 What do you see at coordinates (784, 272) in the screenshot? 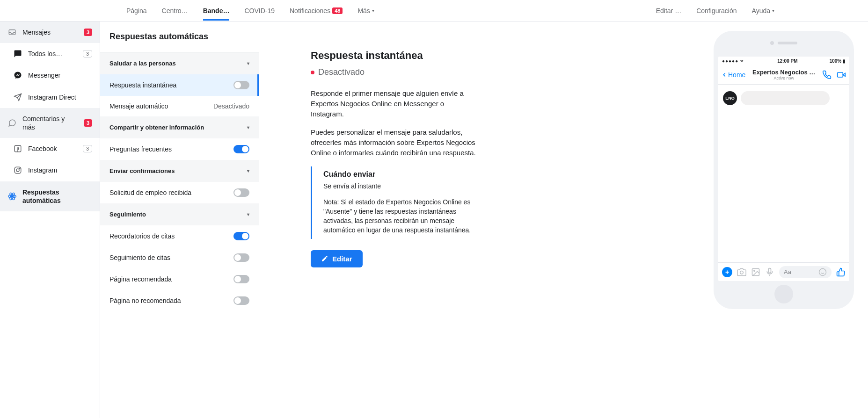
I see `phone-footer: + Aa` at bounding box center [784, 272].